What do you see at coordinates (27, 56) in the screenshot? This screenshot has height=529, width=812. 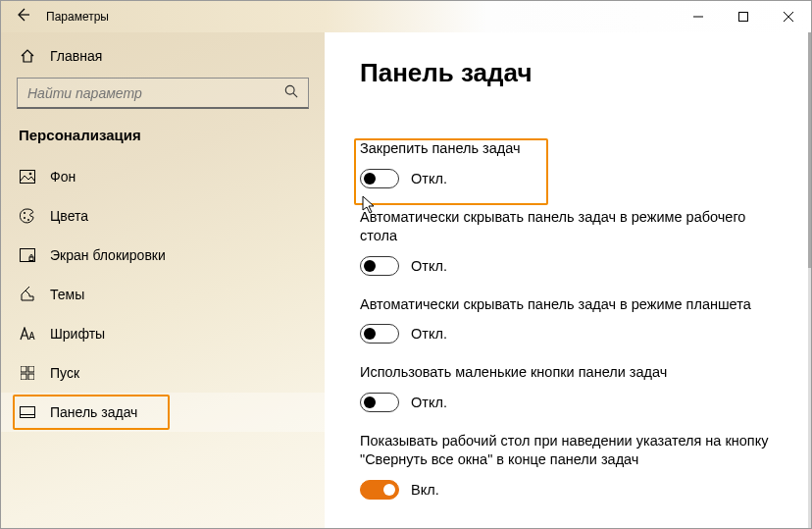 I see `home-icon` at bounding box center [27, 56].